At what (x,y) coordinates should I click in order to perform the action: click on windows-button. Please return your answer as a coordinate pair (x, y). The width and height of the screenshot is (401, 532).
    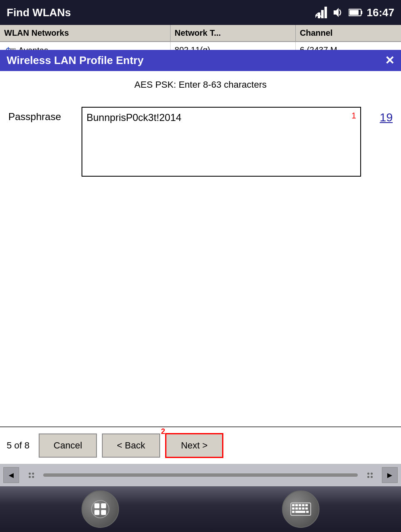
    Looking at the image, I should click on (100, 509).